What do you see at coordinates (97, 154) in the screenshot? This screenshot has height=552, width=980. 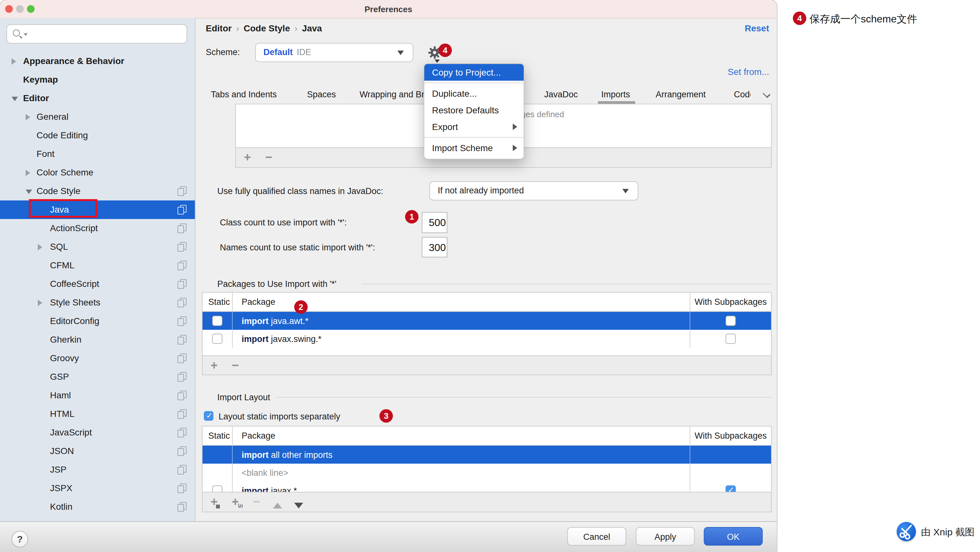 I see `sidebar-item-font: Font` at bounding box center [97, 154].